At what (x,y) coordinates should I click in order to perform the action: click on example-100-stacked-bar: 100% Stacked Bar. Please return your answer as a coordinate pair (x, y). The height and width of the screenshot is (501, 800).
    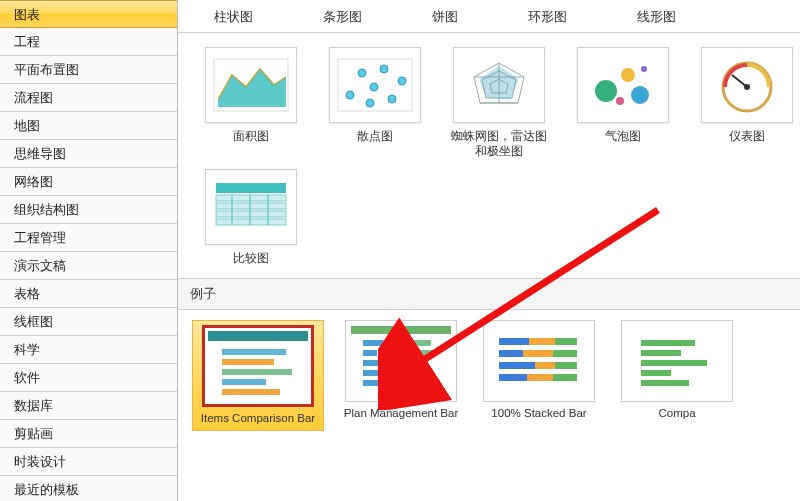
    Looking at the image, I should click on (539, 376).